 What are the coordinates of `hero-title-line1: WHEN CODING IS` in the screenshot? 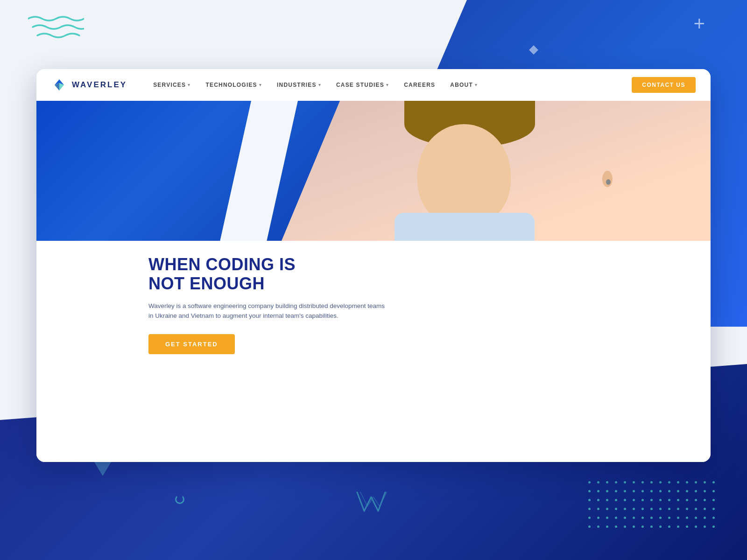 It's located at (222, 264).